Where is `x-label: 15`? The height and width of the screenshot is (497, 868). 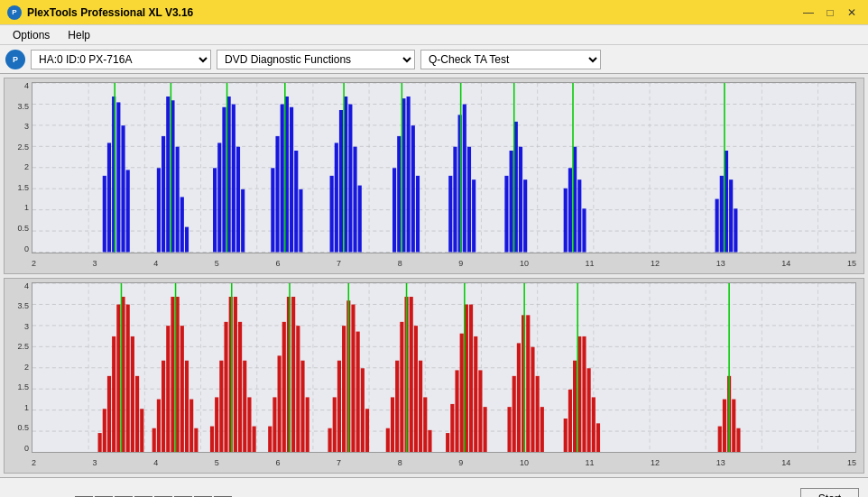
x-label: 15 is located at coordinates (852, 463).